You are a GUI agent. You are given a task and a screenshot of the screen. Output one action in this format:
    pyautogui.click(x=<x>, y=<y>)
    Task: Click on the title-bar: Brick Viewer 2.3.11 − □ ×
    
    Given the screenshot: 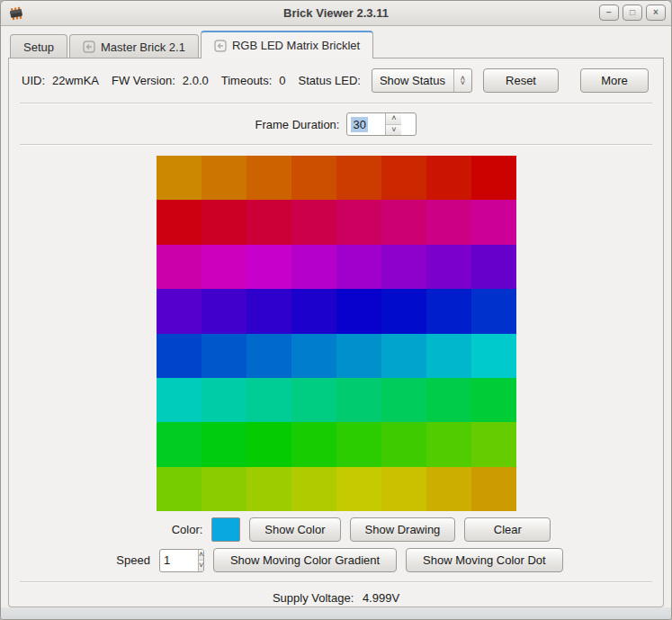 What is the action you would take?
    pyautogui.click(x=336, y=13)
    